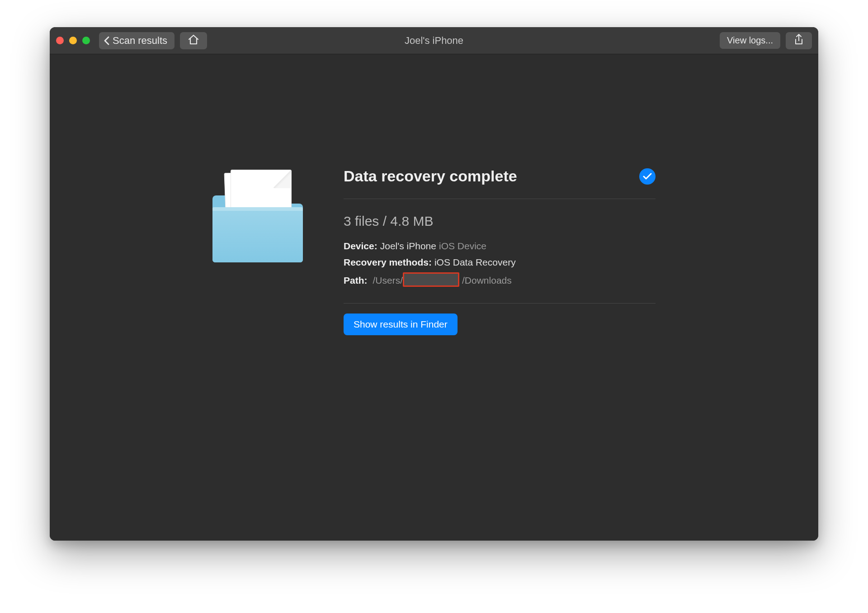 This screenshot has width=868, height=613. What do you see at coordinates (140, 41) in the screenshot?
I see `back-button-label: Scan results` at bounding box center [140, 41].